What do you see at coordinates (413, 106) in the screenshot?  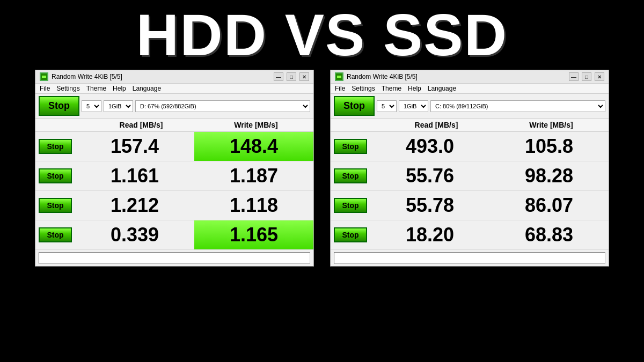 I see `ssd-size-select: 1GiB` at bounding box center [413, 106].